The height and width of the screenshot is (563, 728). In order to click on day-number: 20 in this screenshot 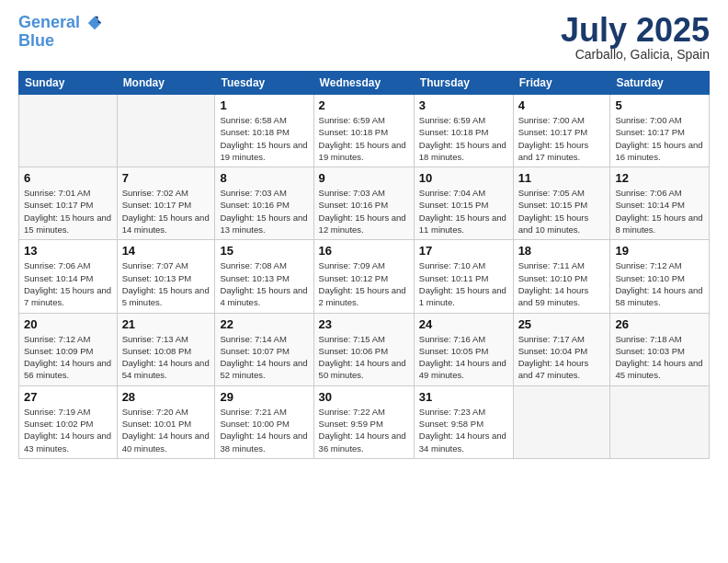, I will do `click(68, 324)`.